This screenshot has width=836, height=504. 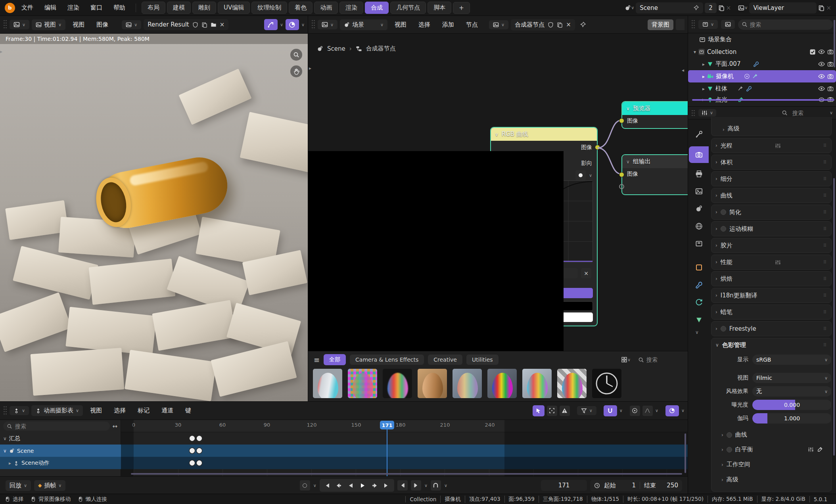 What do you see at coordinates (502, 383) in the screenshot?
I see `asset-thumbnail-saturate` at bounding box center [502, 383].